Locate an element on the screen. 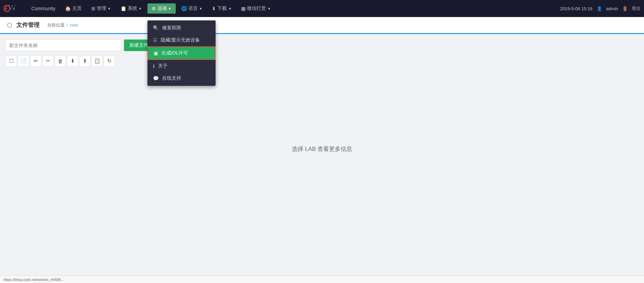  toolbar-row: 新建文件夹 is located at coordinates (322, 45).